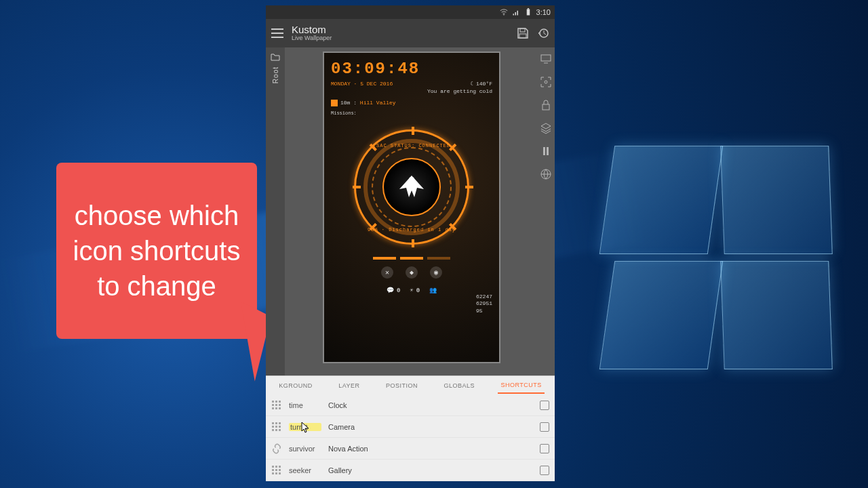 This screenshot has height=488, width=868. What do you see at coordinates (349, 386) in the screenshot?
I see `tab-layer: LAYER` at bounding box center [349, 386].